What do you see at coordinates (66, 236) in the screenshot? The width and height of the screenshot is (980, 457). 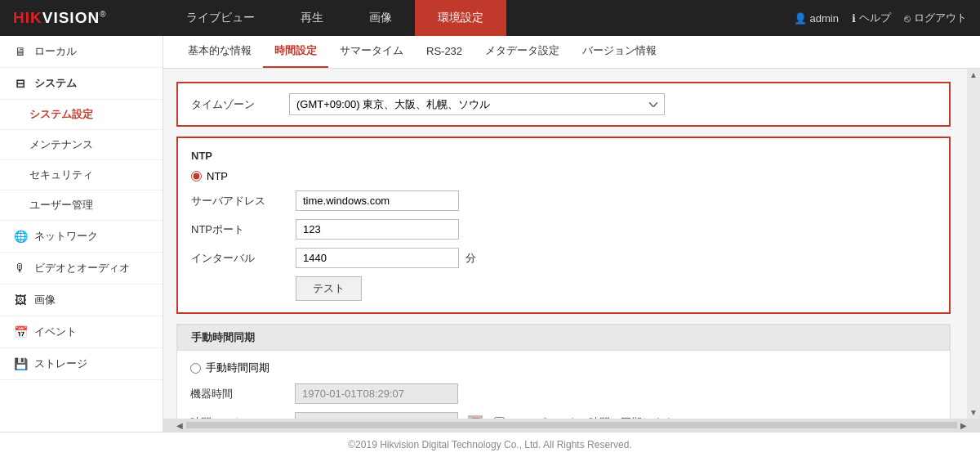 I see `sidebar-label-network: ネットワーク` at bounding box center [66, 236].